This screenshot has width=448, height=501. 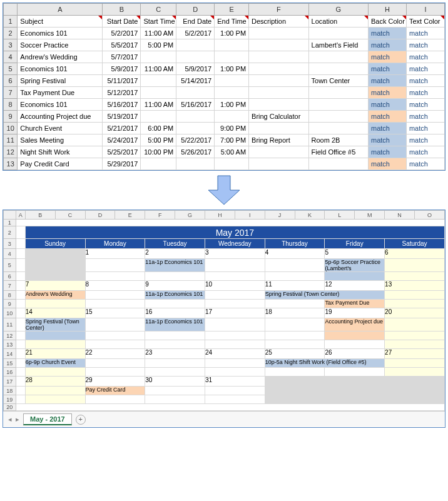 What do you see at coordinates (11, 129) in the screenshot?
I see `row-header: 10` at bounding box center [11, 129].